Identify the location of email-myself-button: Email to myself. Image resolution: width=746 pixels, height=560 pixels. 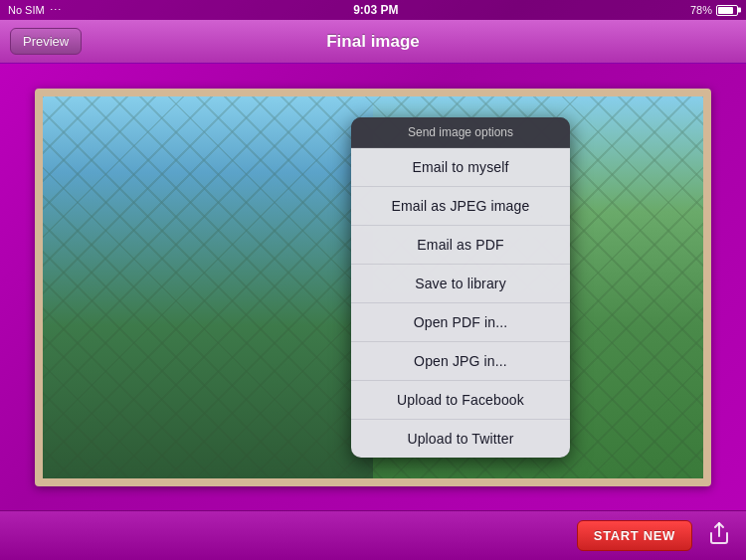
(461, 167).